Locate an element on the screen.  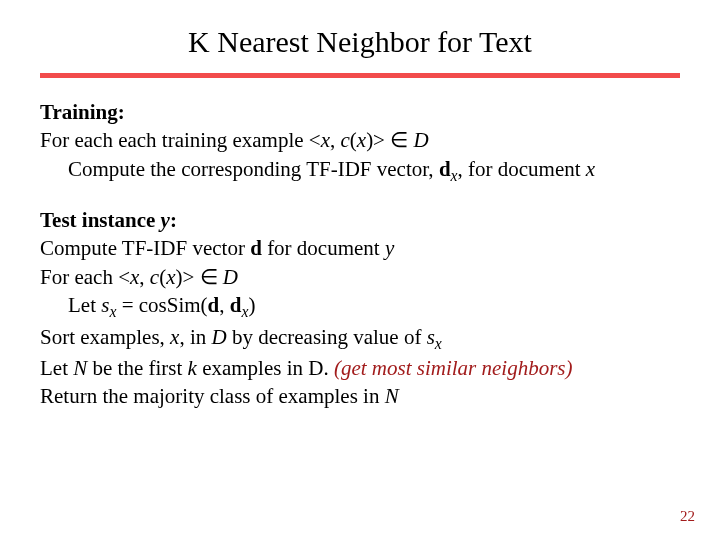
text: Compute the corresponding TF-IDF vector, is located at coordinates (254, 169).